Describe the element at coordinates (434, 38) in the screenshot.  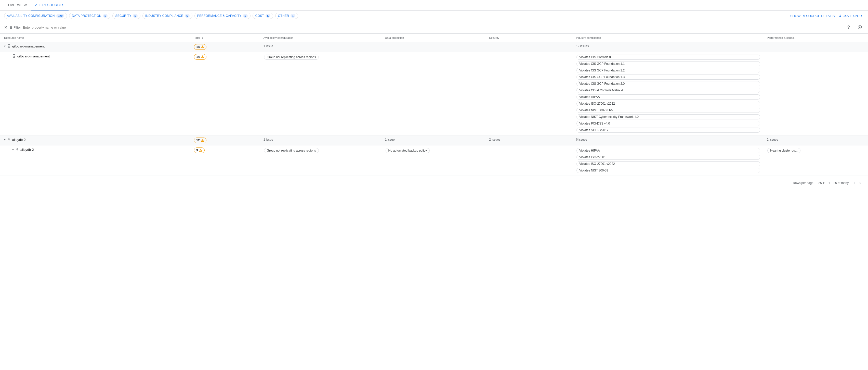
I see `col-header-data: Data protection` at that location.